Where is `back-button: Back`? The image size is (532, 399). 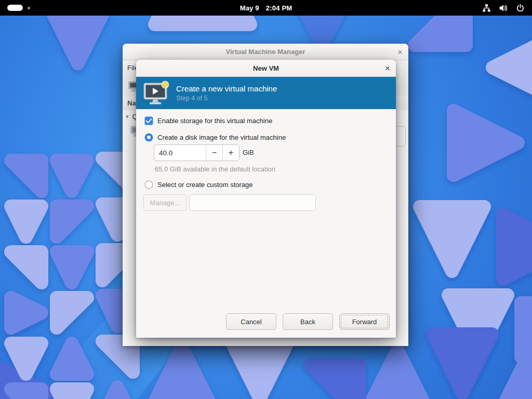
back-button: Back is located at coordinates (308, 322).